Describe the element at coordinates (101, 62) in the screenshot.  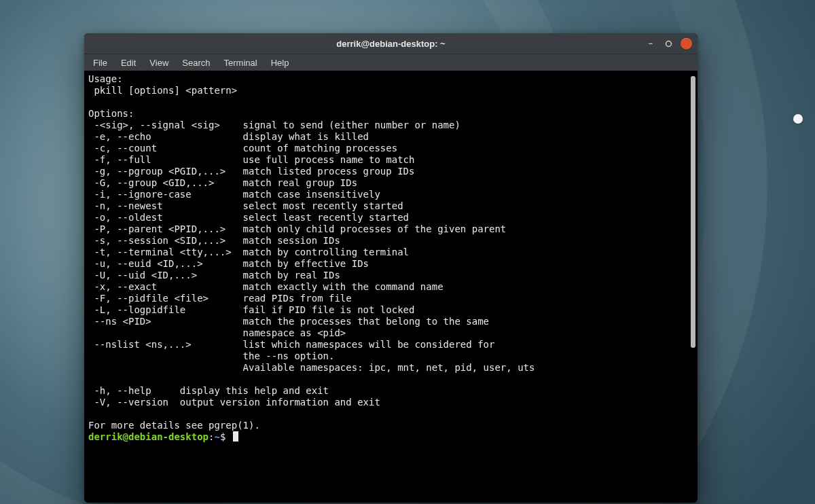
I see `menu-file: File` at that location.